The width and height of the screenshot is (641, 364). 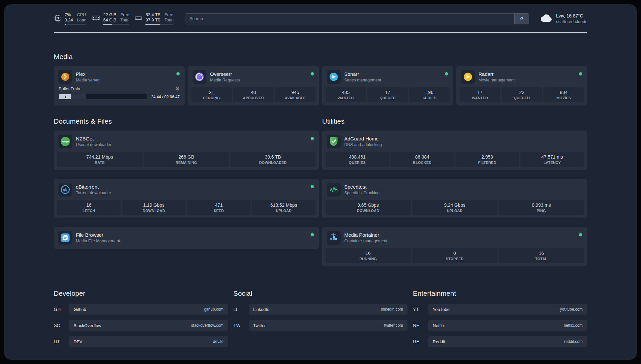 I want to click on stat-block: 39.6 TB DOWNLOADED, so click(x=273, y=159).